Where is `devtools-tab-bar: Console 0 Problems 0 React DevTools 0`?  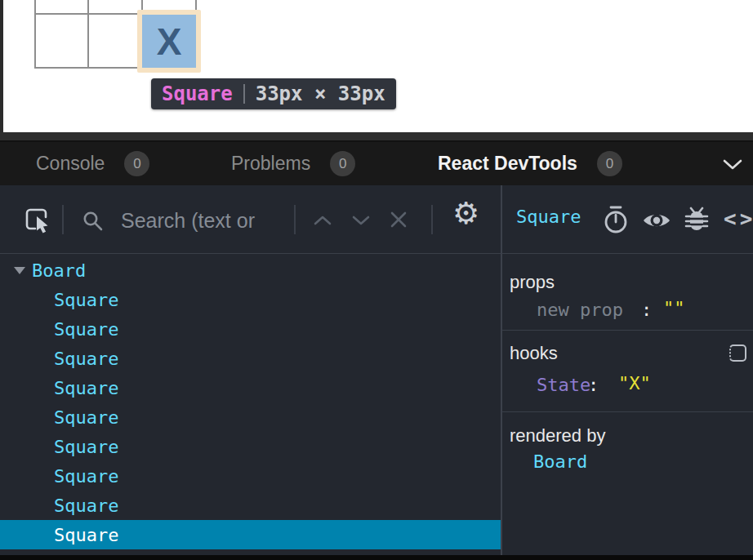 devtools-tab-bar: Console 0 Problems 0 React DevTools 0 is located at coordinates (376, 163).